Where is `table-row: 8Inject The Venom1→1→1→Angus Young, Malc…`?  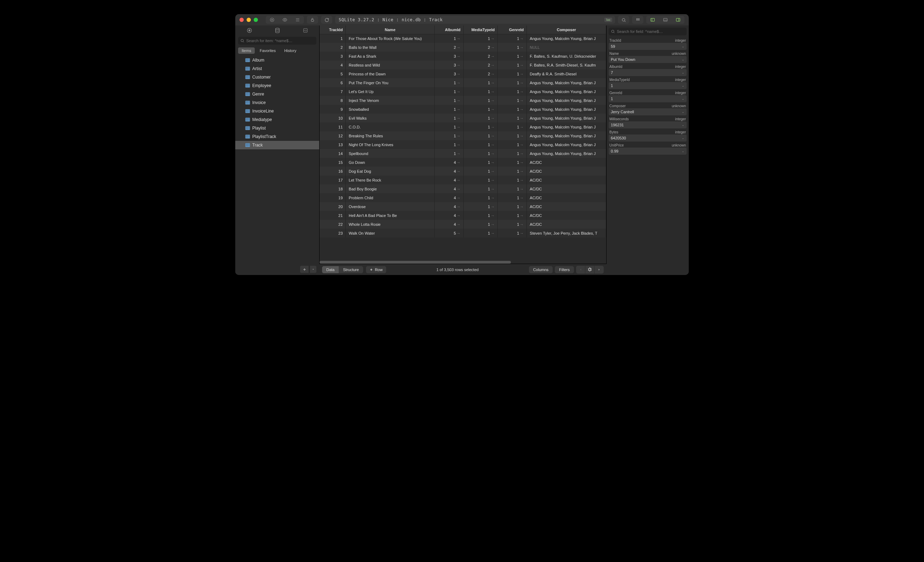
table-row: 8Inject The Venom1→1→1→Angus Young, Malc… is located at coordinates (463, 100).